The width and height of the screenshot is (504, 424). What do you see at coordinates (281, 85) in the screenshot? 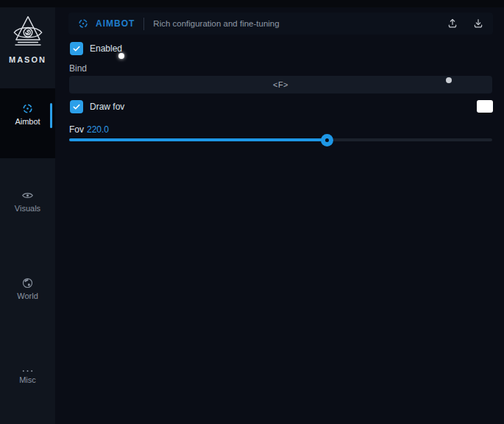
I see `bind-input: <F>` at bounding box center [281, 85].